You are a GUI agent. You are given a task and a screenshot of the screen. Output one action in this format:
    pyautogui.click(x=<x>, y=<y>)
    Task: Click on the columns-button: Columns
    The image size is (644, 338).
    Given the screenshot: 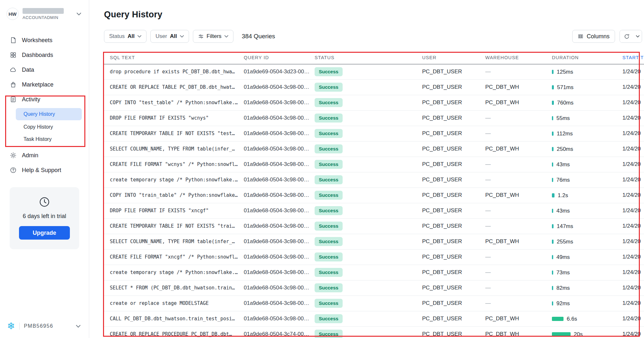 What is the action you would take?
    pyautogui.click(x=594, y=36)
    